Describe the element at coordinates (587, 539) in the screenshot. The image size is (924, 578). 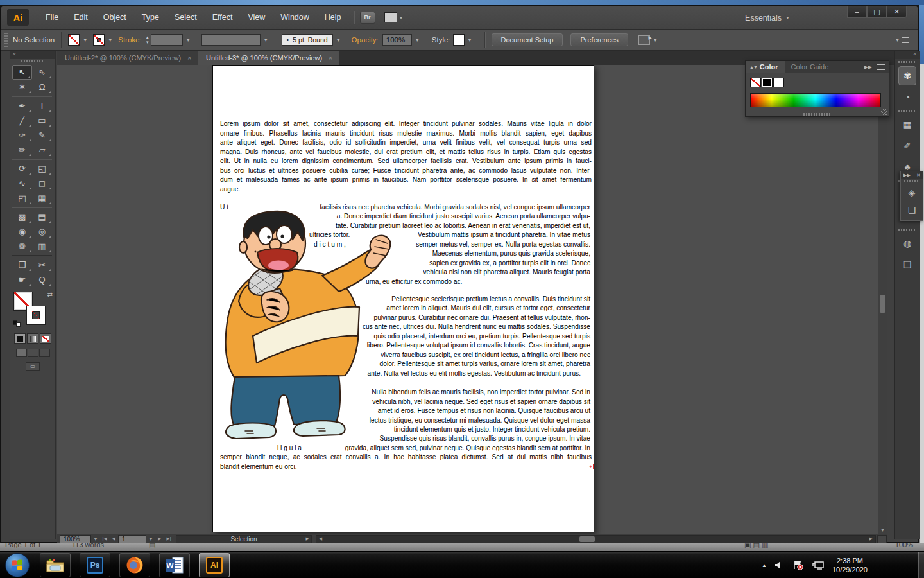
I see `horizontal-scrollbar-thumb` at that location.